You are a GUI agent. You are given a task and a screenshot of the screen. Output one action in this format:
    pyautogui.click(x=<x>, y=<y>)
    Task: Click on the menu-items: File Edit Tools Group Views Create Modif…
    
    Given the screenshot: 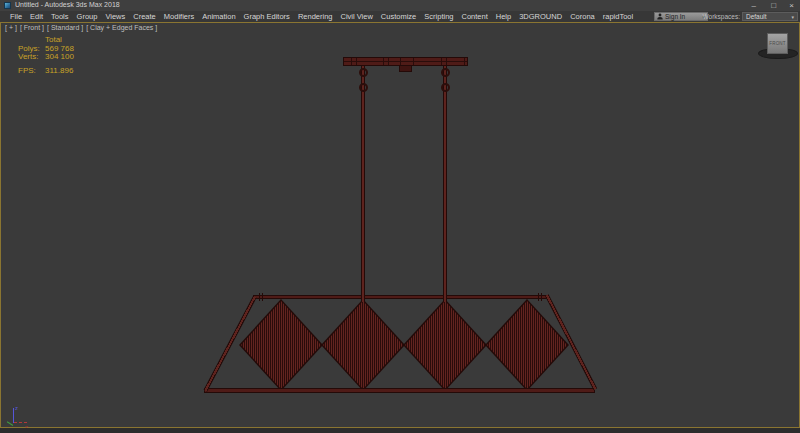 What is the action you would take?
    pyautogui.click(x=322, y=16)
    